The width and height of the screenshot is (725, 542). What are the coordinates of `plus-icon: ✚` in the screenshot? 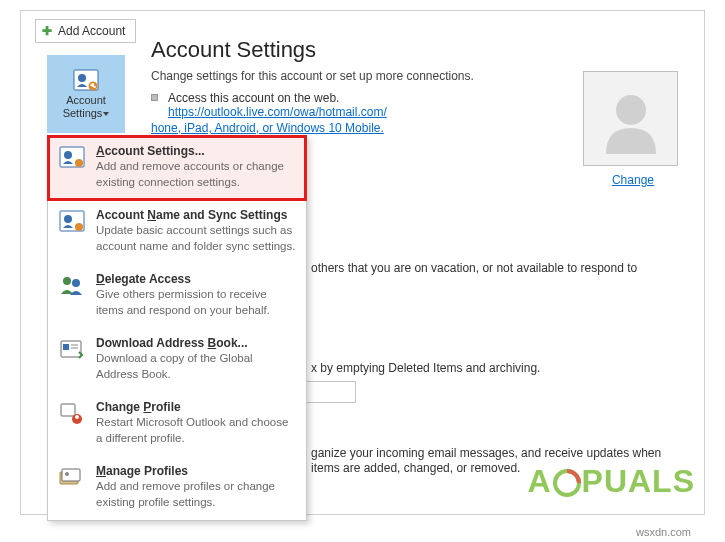 It's located at (47, 31).